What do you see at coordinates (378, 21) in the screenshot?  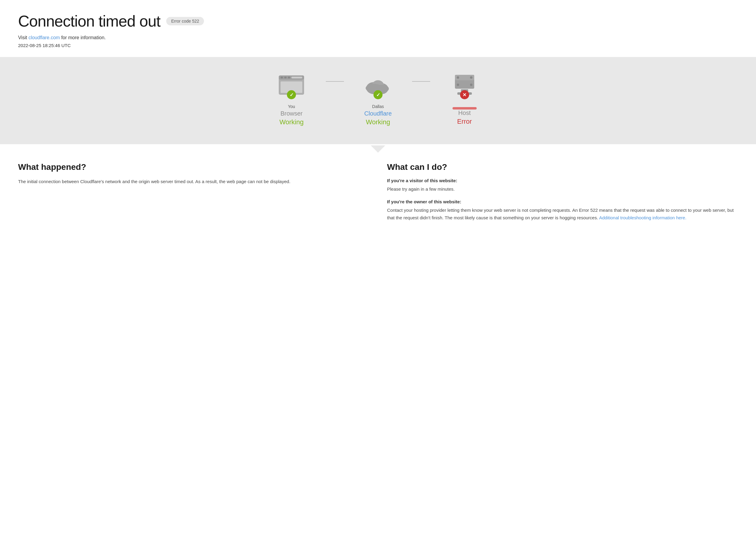 I see `title-row: Connection timed out Error code 522` at bounding box center [378, 21].